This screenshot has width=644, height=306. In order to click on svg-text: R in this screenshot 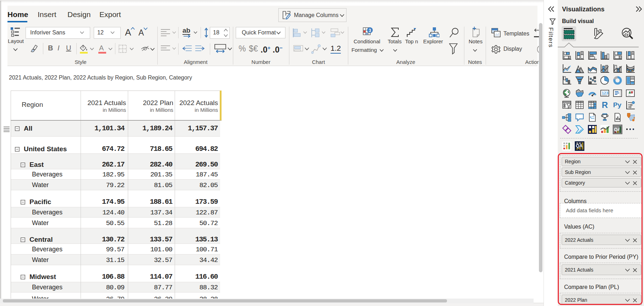, I will do `click(605, 105)`.